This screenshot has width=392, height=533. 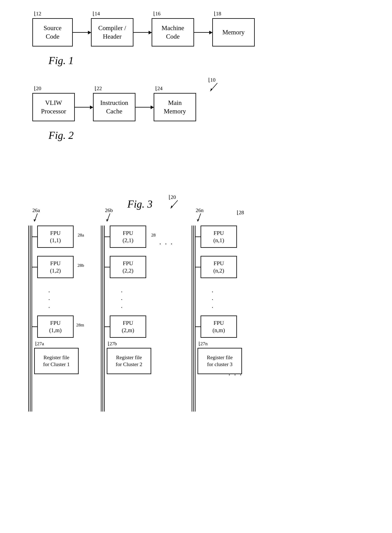 I want to click on fpu-n-1-box: FPU(n,1), so click(x=219, y=237).